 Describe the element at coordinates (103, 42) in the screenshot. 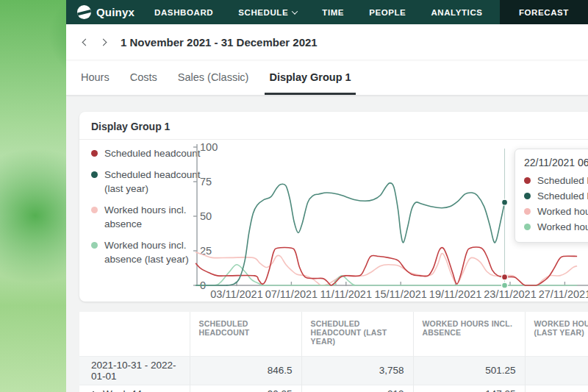

I see `chevron-right-icon` at that location.